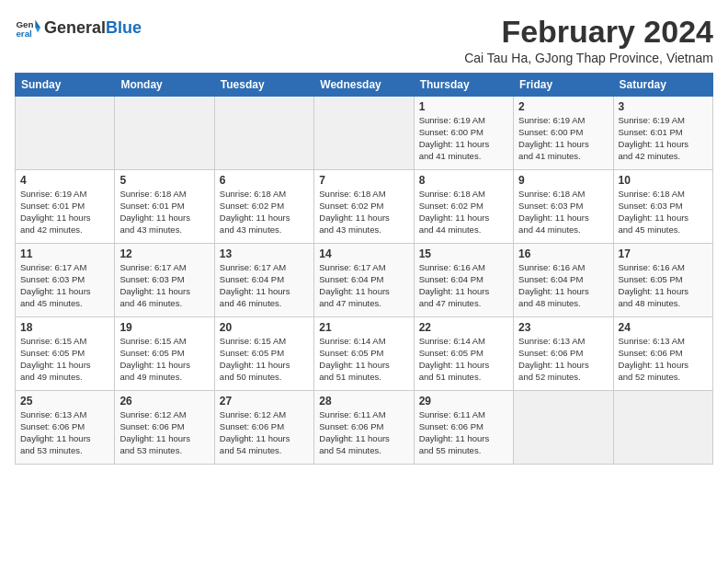 This screenshot has height=563, width=728. I want to click on calendar-cell: 21Sunrise: 6:14 AM Sunset: 6:05 PM Dayli…, so click(364, 354).